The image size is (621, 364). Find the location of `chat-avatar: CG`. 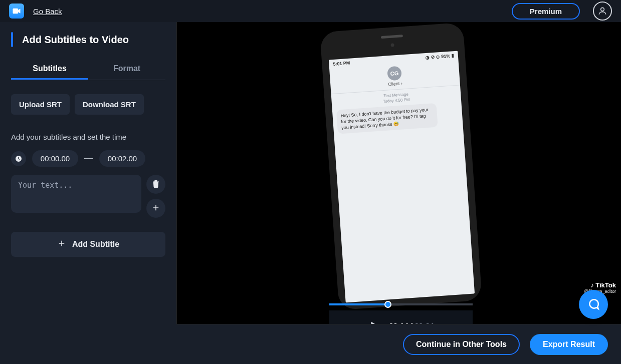

chat-avatar: CG is located at coordinates (394, 74).